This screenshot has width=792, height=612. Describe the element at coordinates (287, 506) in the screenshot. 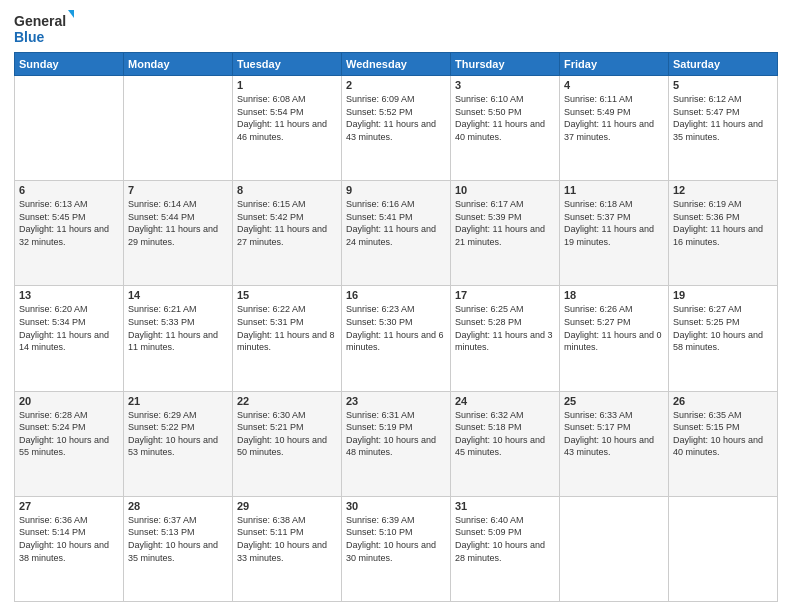

I see `day-number: 29` at that location.